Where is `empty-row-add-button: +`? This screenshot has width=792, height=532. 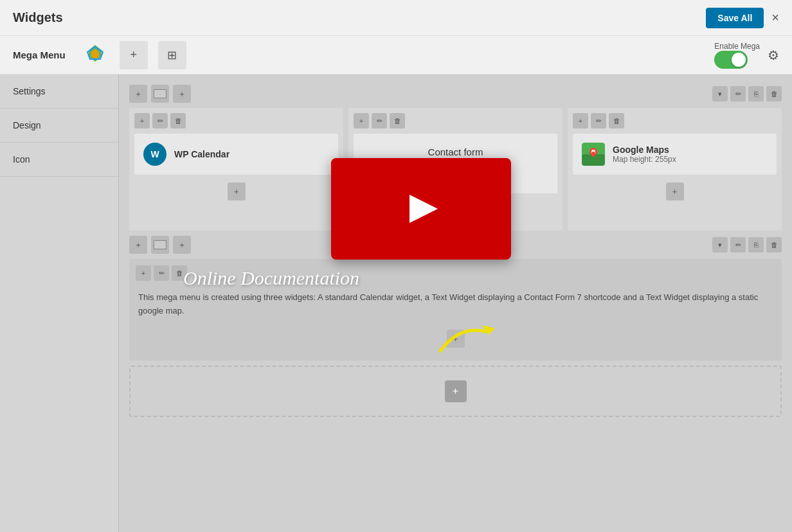 empty-row-add-button: + is located at coordinates (456, 391).